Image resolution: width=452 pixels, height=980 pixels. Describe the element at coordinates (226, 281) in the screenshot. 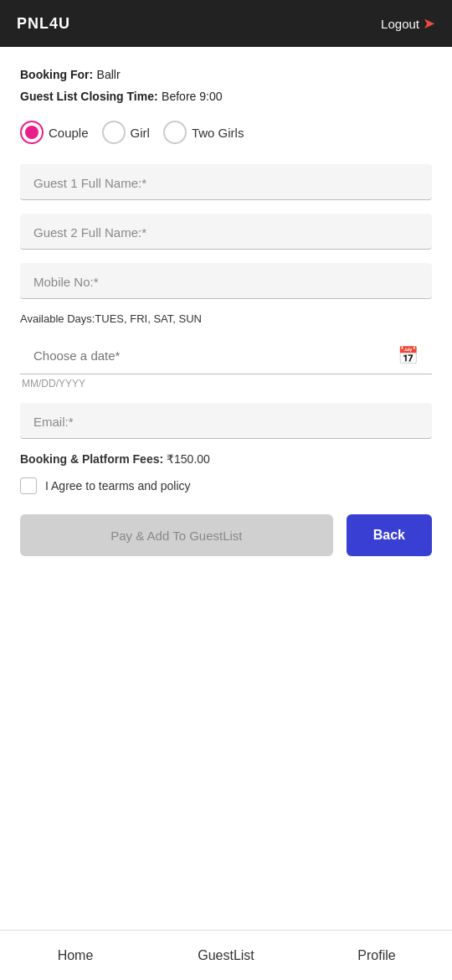

I see `mobile-input` at that location.